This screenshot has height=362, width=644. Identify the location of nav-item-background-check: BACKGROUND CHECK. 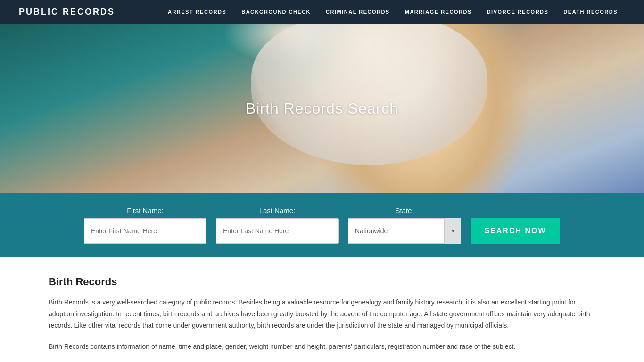
(276, 12).